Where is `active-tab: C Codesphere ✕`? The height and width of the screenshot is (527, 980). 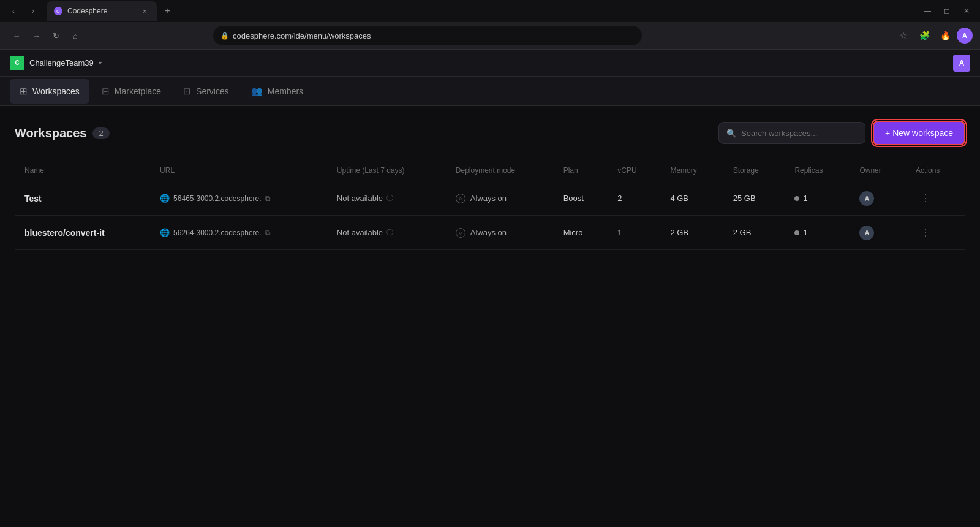 active-tab: C Codesphere ✕ is located at coordinates (102, 11).